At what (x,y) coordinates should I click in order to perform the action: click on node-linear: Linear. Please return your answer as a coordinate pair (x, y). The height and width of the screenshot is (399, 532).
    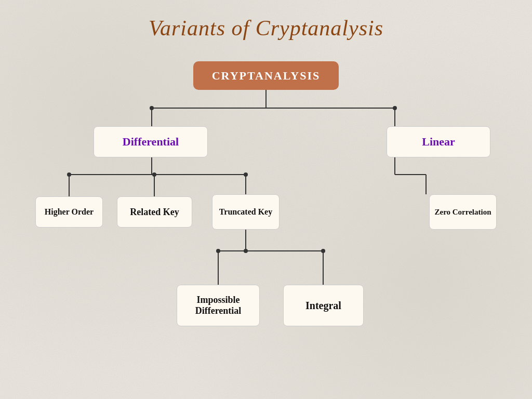
    Looking at the image, I should click on (438, 142).